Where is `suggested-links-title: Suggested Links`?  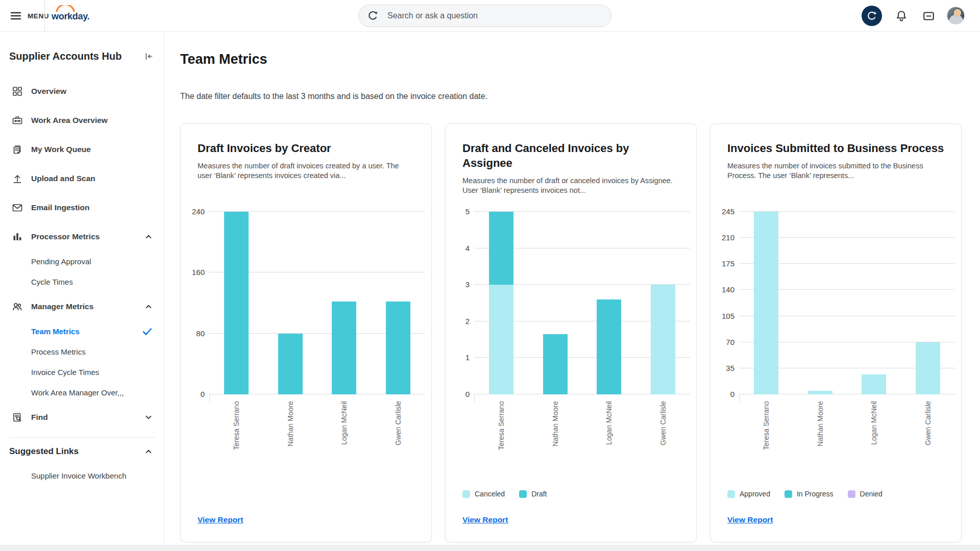 suggested-links-title: Suggested Links is located at coordinates (77, 452).